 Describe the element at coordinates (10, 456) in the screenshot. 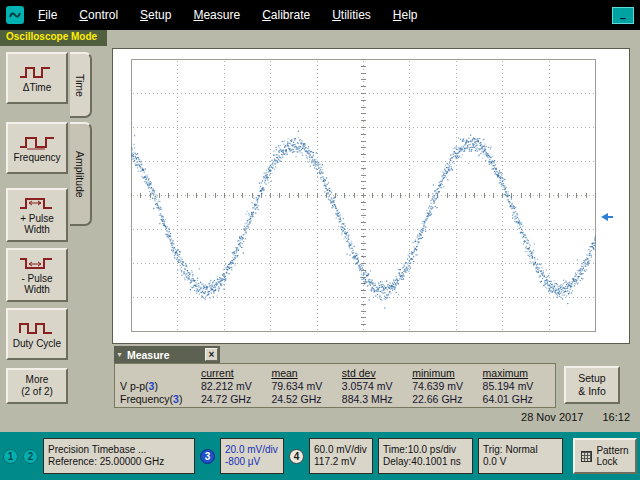

I see `channel-1-button: 1` at that location.